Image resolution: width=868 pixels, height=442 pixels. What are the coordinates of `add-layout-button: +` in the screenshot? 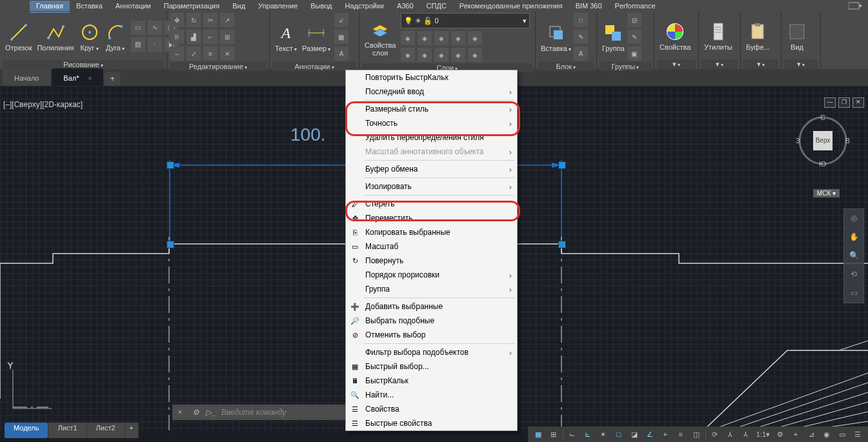 It's located at (132, 430).